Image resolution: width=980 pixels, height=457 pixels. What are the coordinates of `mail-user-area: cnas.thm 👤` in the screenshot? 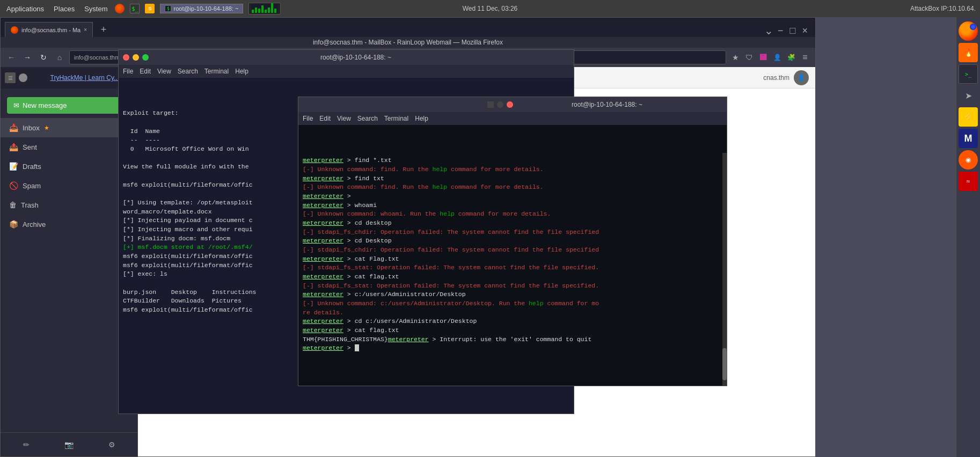 It's located at (786, 78).